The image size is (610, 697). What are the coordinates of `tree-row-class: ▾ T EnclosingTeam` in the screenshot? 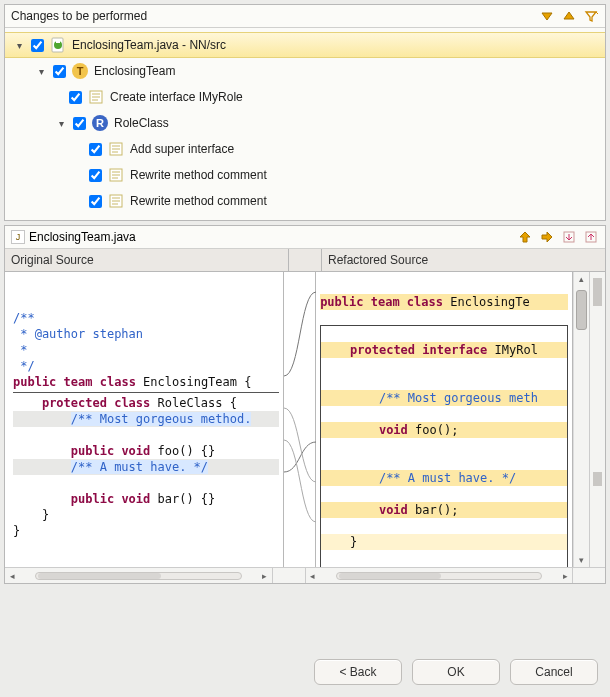 It's located at (305, 71).